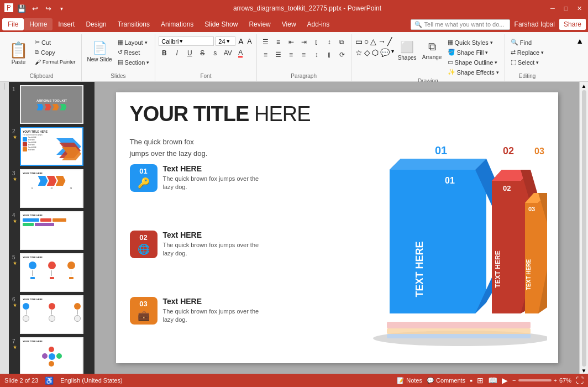  What do you see at coordinates (52, 147) in the screenshot?
I see `slide-thumbnail-2: YOUR TITLE HERE The quick brown fox jump…` at bounding box center [52, 147].